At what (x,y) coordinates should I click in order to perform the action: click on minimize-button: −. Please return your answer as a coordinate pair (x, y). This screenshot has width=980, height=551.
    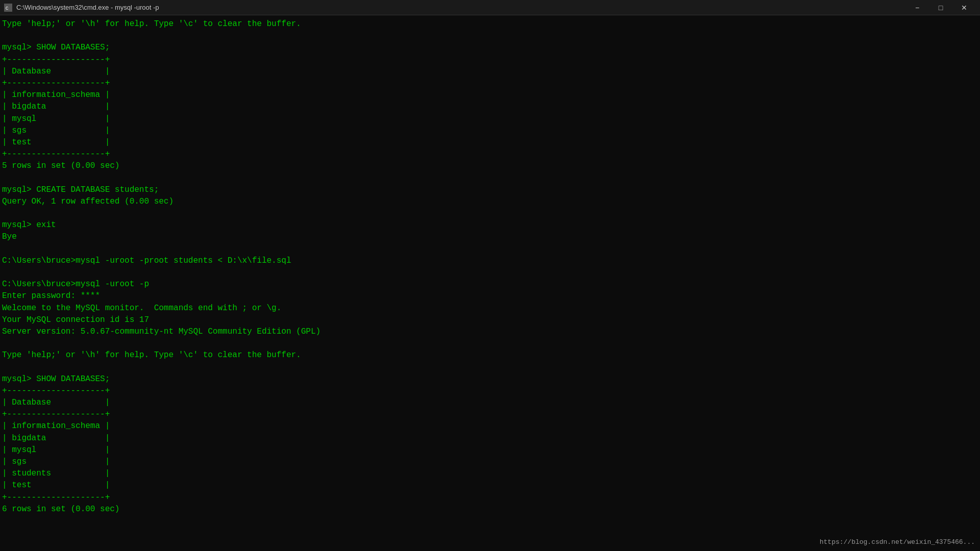
    Looking at the image, I should click on (917, 8).